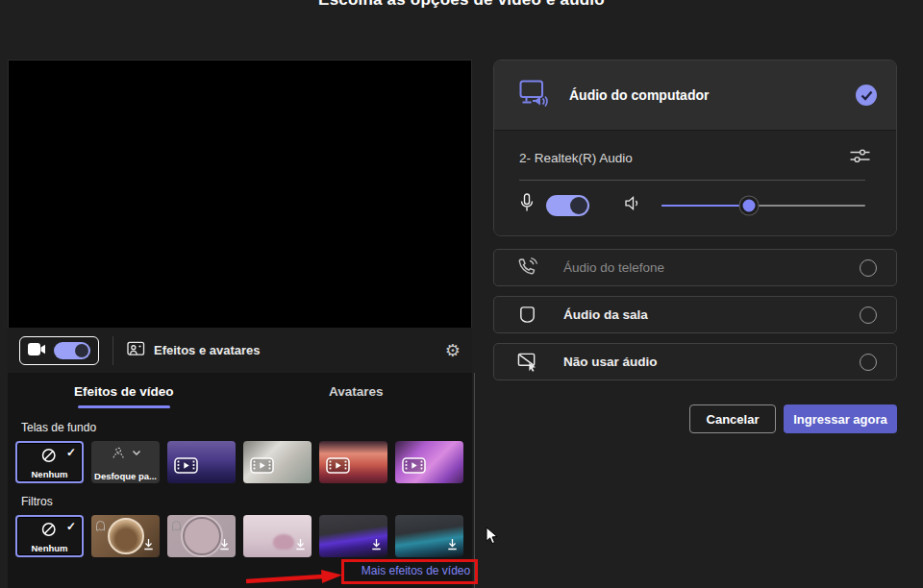  I want to click on filter-none-tile: ✓ Nenhum, so click(50, 536).